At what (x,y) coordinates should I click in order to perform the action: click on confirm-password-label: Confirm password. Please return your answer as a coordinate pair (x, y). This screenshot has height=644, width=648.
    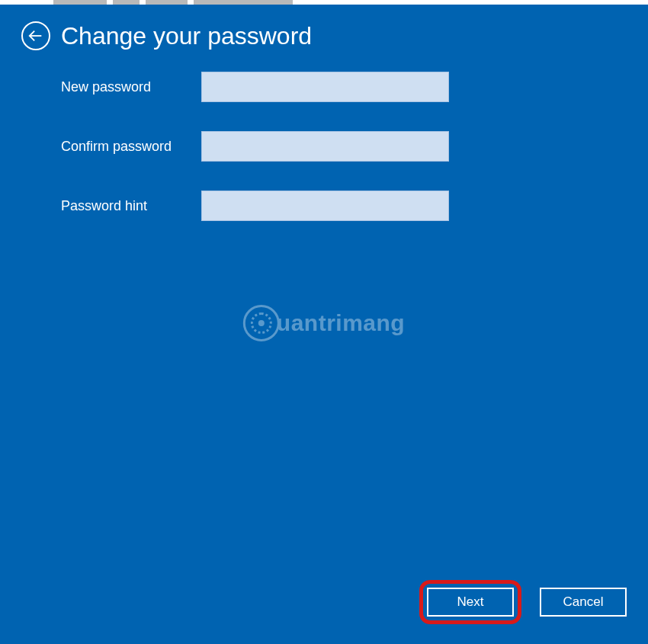
    Looking at the image, I should click on (131, 146).